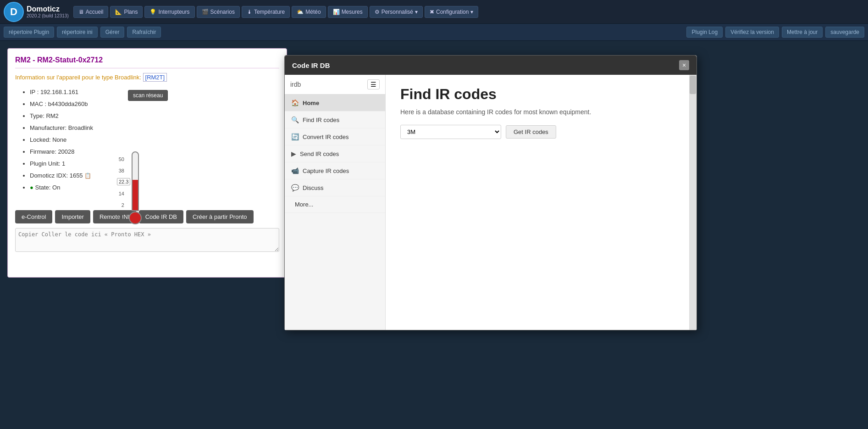 The height and width of the screenshot is (429, 868). Describe the element at coordinates (36, 12) in the screenshot. I see `logo-area: D Domoticz 2020.2 (build 12313)` at that location.